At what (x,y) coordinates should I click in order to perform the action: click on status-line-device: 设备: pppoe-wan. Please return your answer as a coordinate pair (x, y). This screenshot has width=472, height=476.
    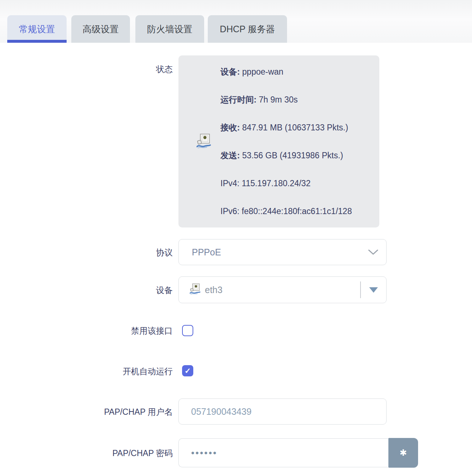
    Looking at the image, I should click on (286, 72).